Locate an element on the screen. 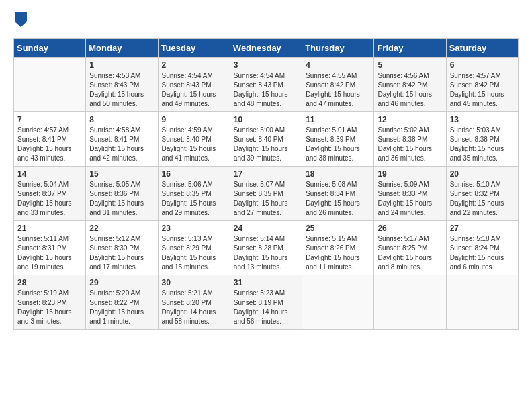 Image resolution: width=532 pixels, height=411 pixels. day-cell: 9Sunrise: 4:59 AM Sunset: 8:40 PM Daylig… is located at coordinates (193, 140).